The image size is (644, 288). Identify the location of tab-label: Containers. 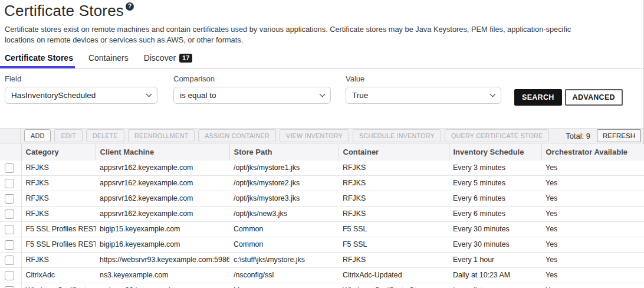
(109, 58).